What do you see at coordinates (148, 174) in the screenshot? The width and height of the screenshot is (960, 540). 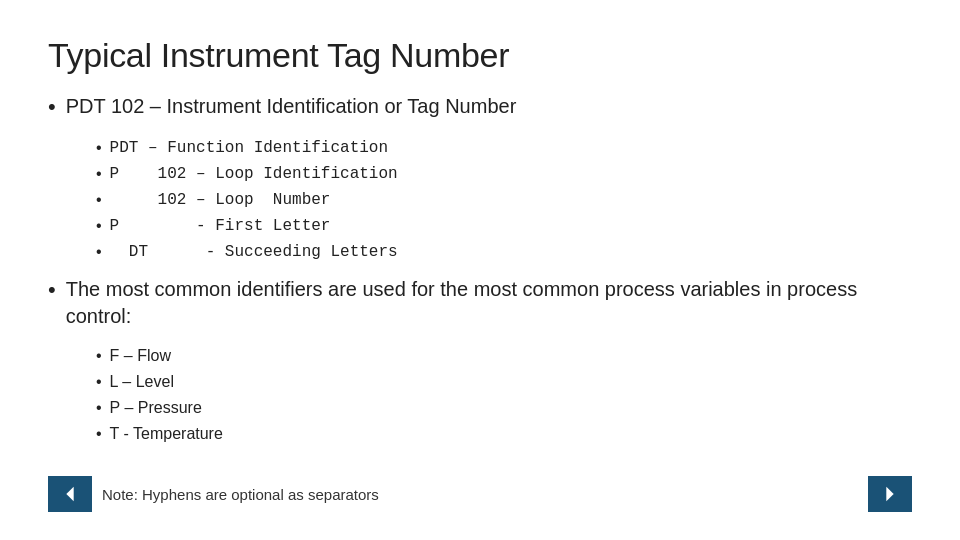 I see `sub-1-2-label: P 102` at bounding box center [148, 174].